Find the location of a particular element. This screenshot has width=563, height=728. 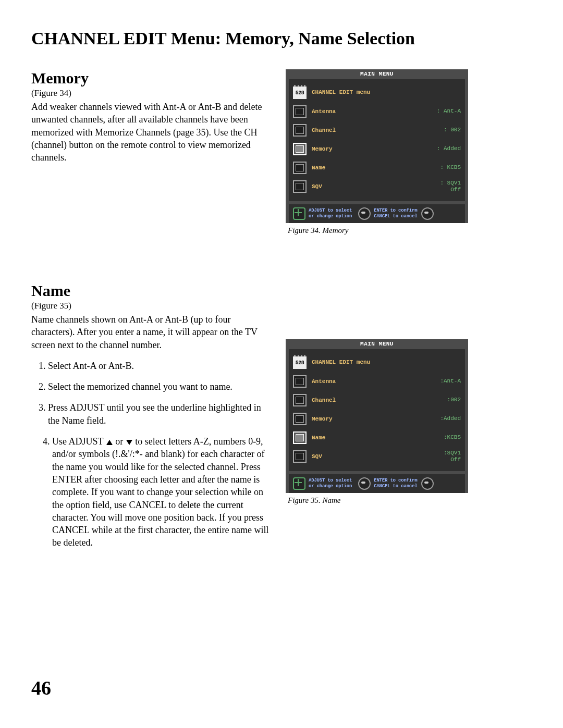

page-title: CHANNEL EDIT Menu: Memory, Name Selectio… is located at coordinates (282, 39).